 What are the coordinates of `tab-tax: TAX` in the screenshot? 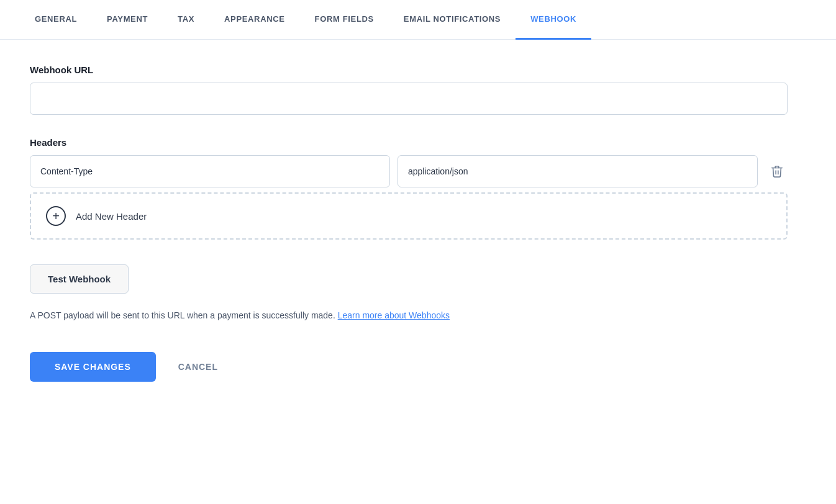 It's located at (186, 20).